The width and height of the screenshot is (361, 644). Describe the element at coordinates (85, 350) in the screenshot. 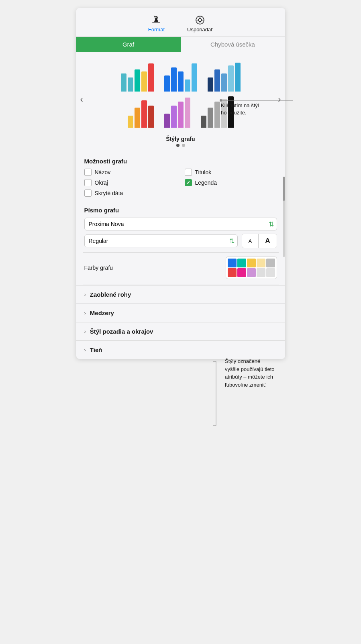

I see `tien-arrow-icon: ›` at that location.